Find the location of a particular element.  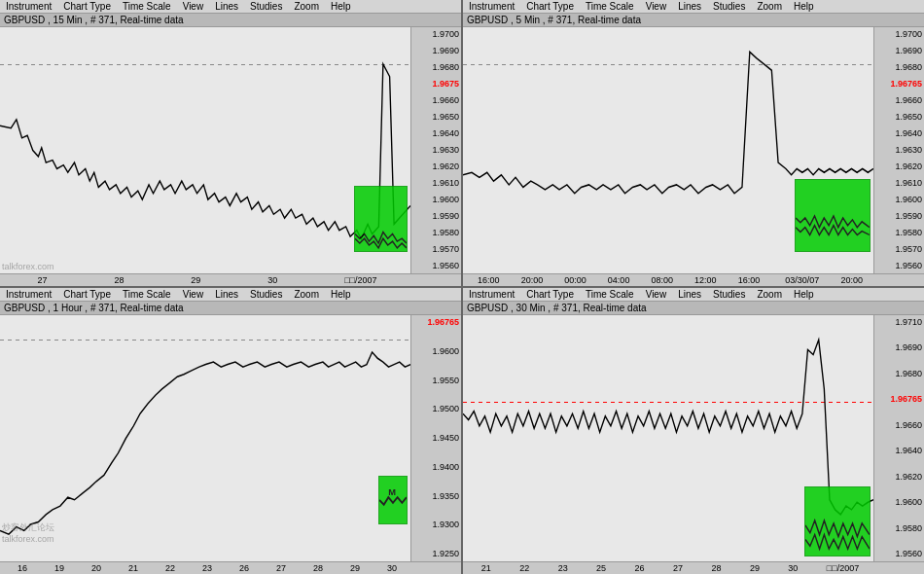

menu-time-scale-br: Time Scale is located at coordinates (610, 294).